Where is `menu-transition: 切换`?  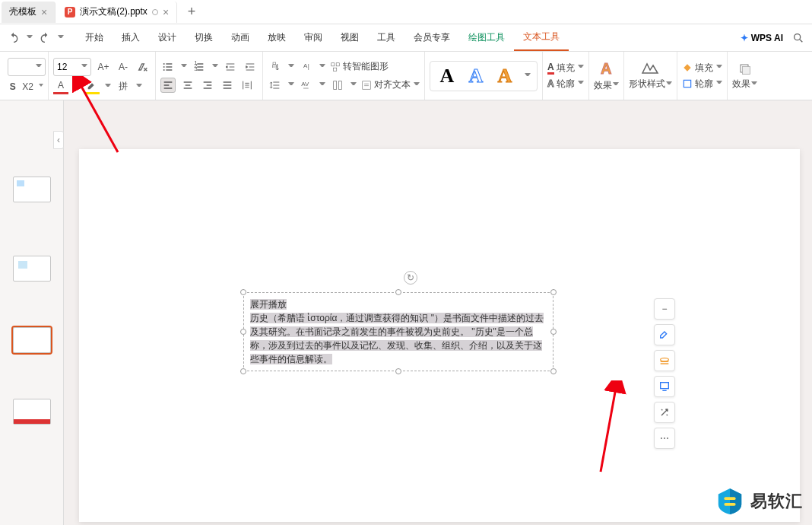
menu-transition: 切换 is located at coordinates (204, 38).